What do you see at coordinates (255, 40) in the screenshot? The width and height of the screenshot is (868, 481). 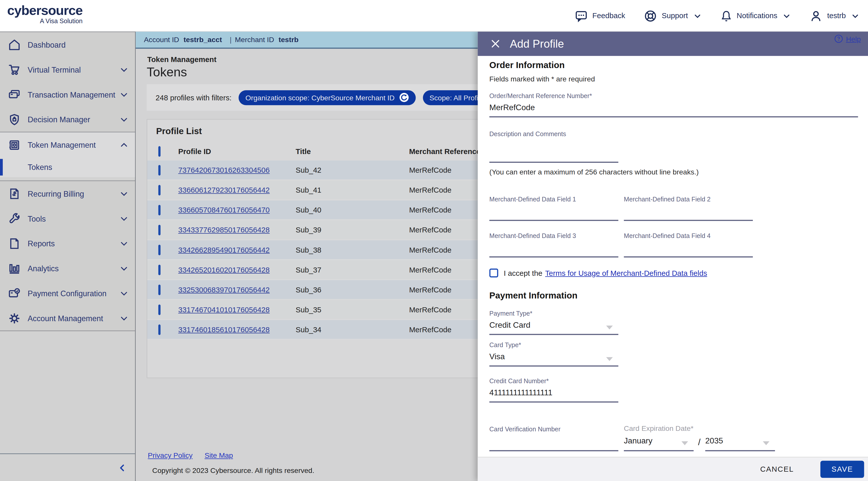 I see `merchant-id-label: Merchant ID` at bounding box center [255, 40].